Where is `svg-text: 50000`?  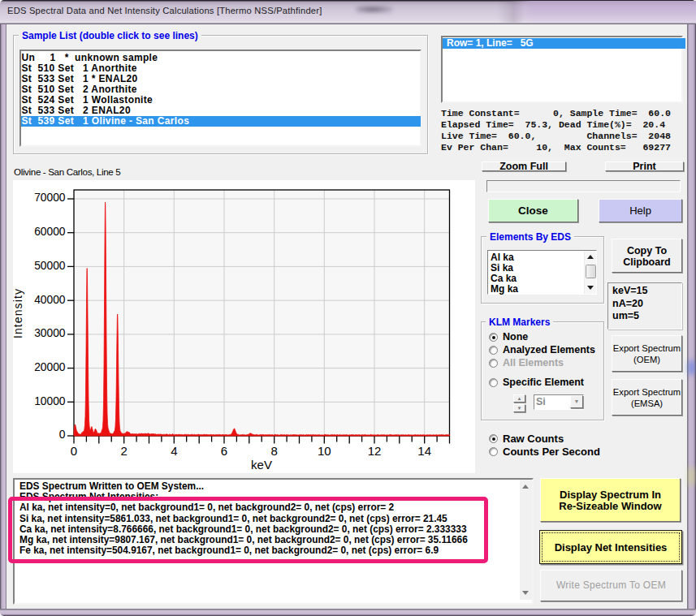
svg-text: 50000 is located at coordinates (50, 266).